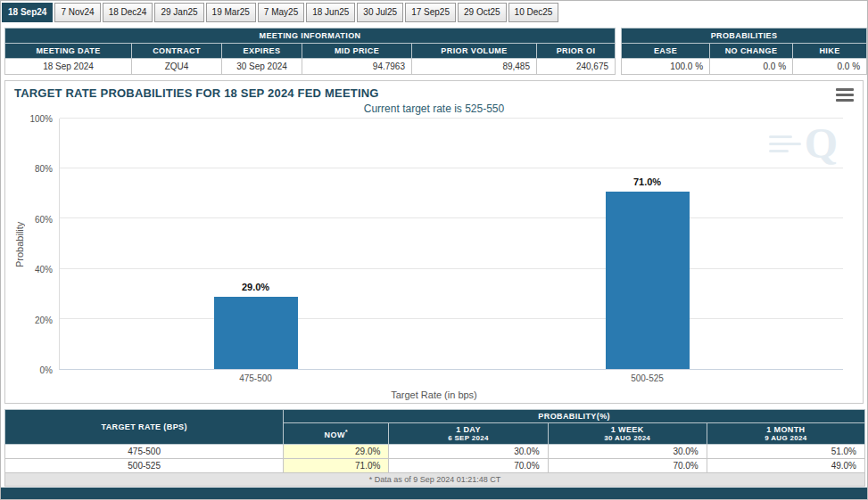 The height and width of the screenshot is (500, 868). I want to click on now-probability-cell: 71.0%, so click(336, 466).